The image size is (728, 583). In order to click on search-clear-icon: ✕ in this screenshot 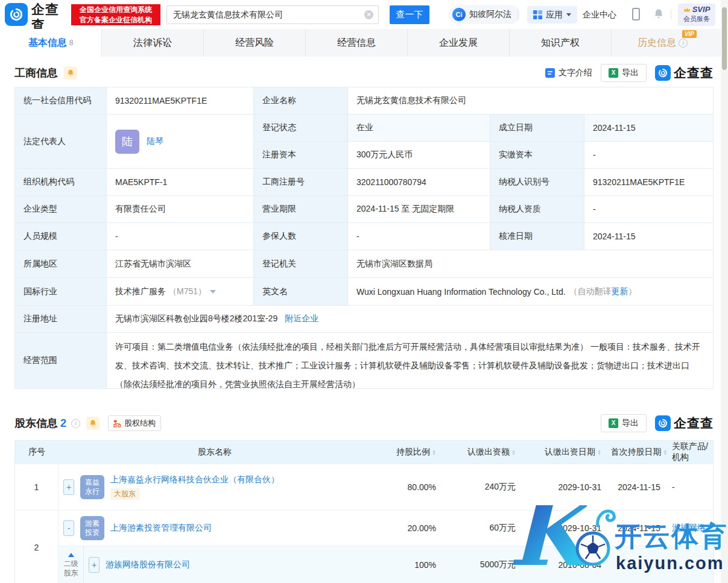, I will do `click(369, 14)`.